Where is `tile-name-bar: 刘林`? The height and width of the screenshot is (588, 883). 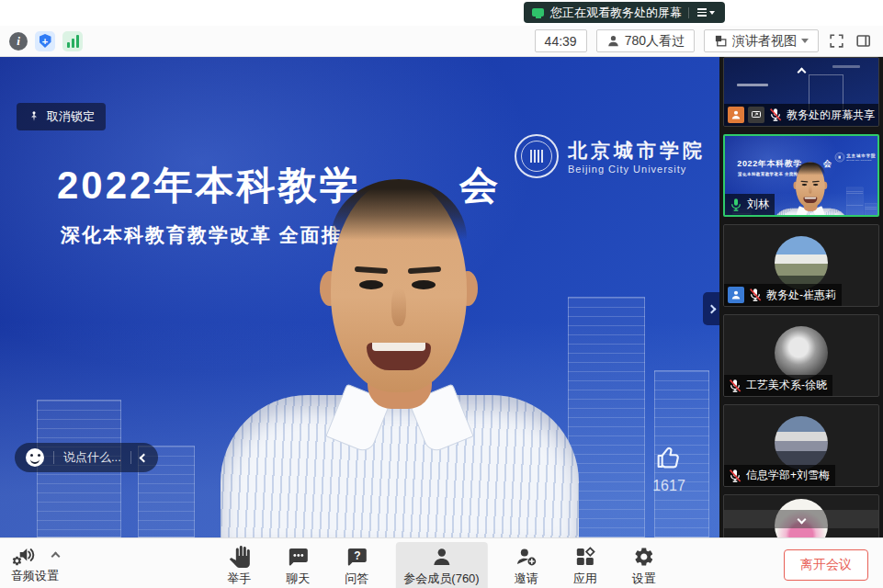
tile-name-bar: 刘林 is located at coordinates (750, 204).